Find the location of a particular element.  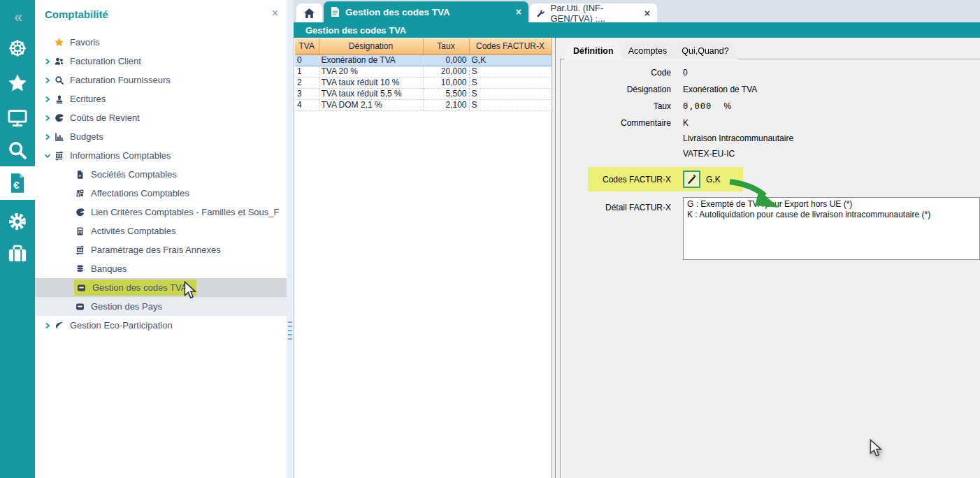

sidebar-item-activites-comptables: Activités Comptables is located at coordinates (161, 231).